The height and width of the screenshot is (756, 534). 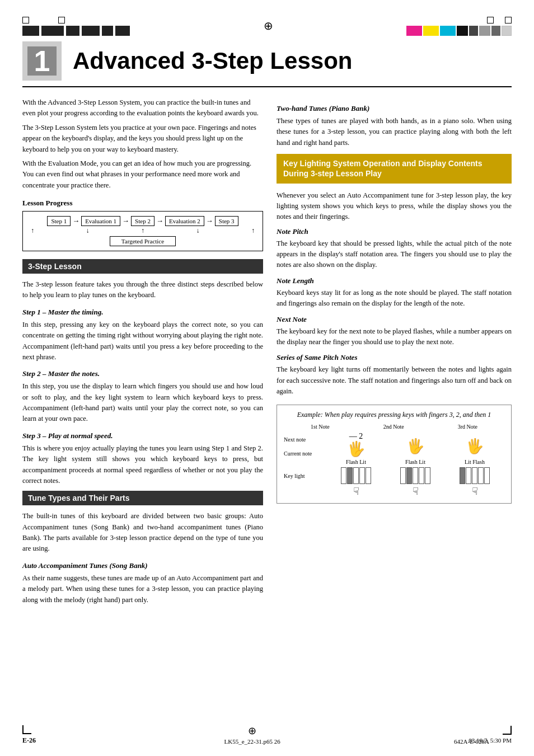 I want to click on step3-title: Step 3 – Play at normal speed., so click(x=143, y=436).